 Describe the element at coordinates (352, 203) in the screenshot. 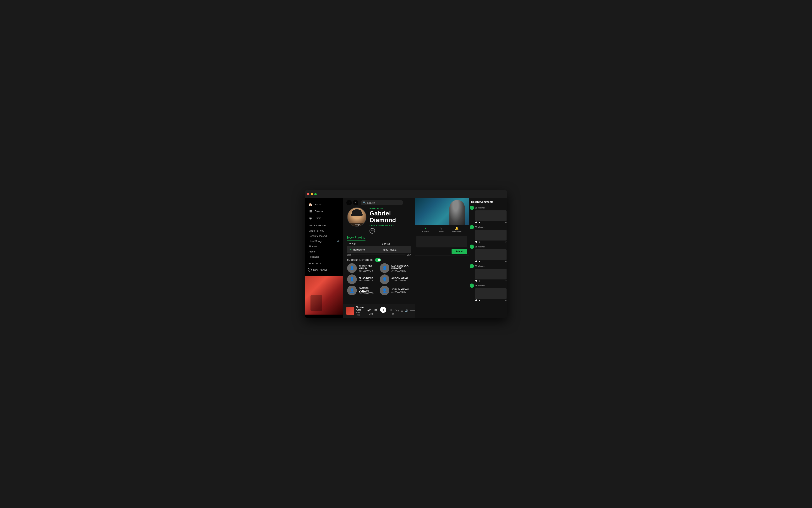

I see `nav-arrows: ‹ ›` at that location.